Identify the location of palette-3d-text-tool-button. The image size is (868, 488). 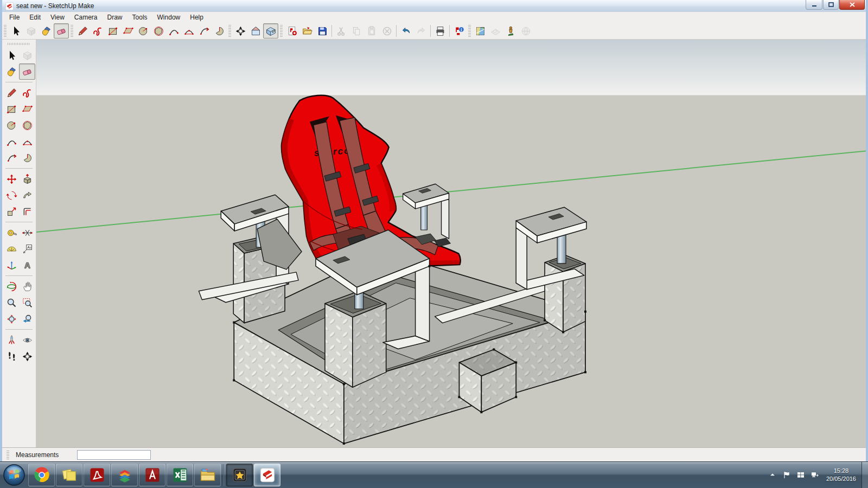
(27, 265).